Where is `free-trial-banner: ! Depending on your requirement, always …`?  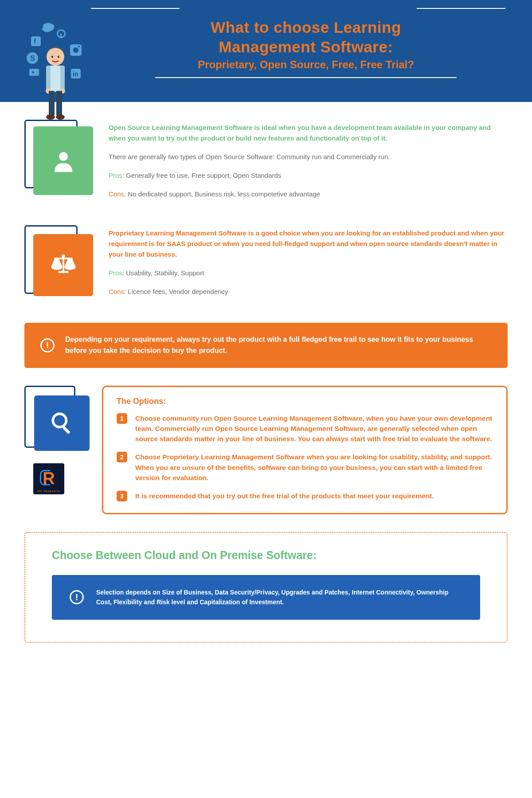 free-trial-banner: ! Depending on your requirement, always … is located at coordinates (266, 345).